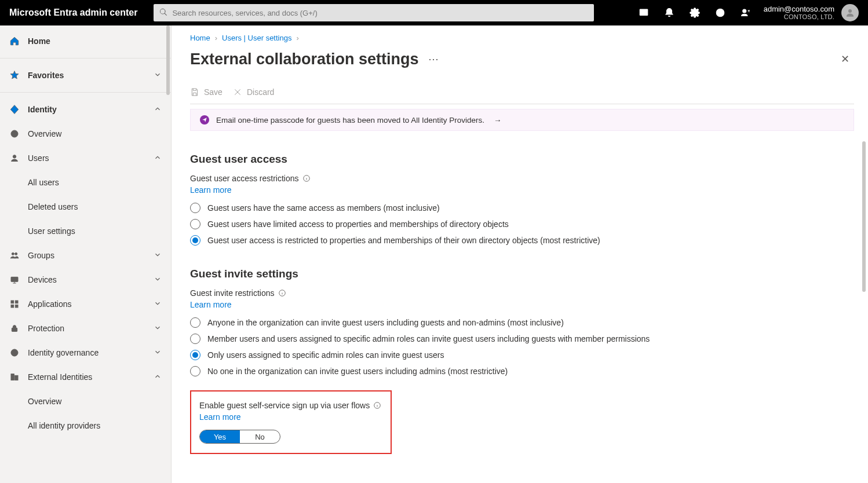 The width and height of the screenshot is (868, 483). Describe the element at coordinates (38, 158) in the screenshot. I see `sidebar-item-label: Users` at that location.